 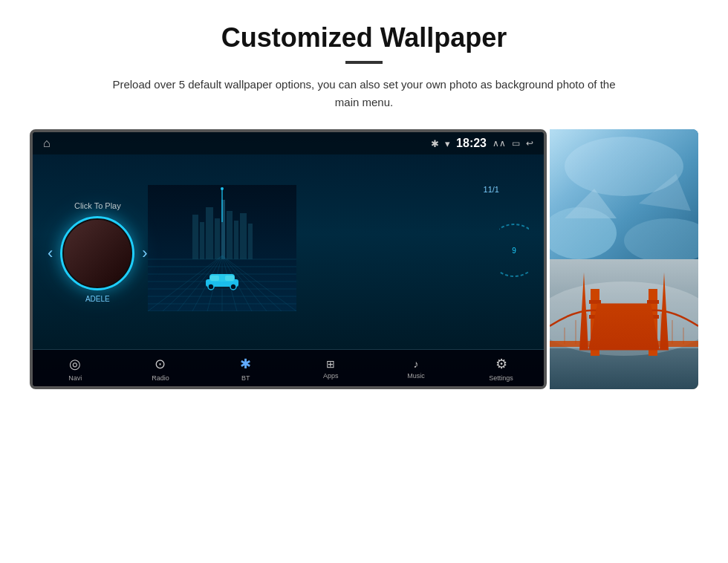 I want to click on radio-icon: ⊙, so click(x=160, y=364).